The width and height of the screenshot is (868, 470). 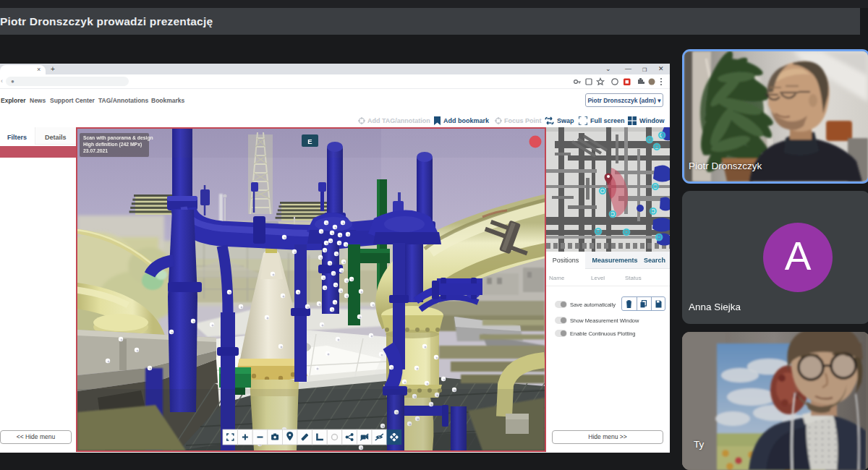 What do you see at coordinates (310, 142) in the screenshot?
I see `svg-text: E` at bounding box center [310, 142].